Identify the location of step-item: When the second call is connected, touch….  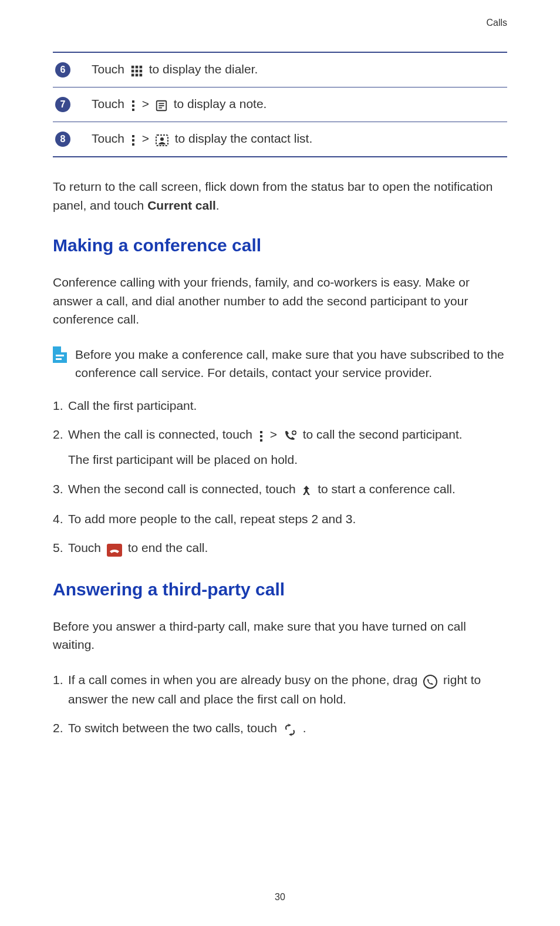
(280, 490).